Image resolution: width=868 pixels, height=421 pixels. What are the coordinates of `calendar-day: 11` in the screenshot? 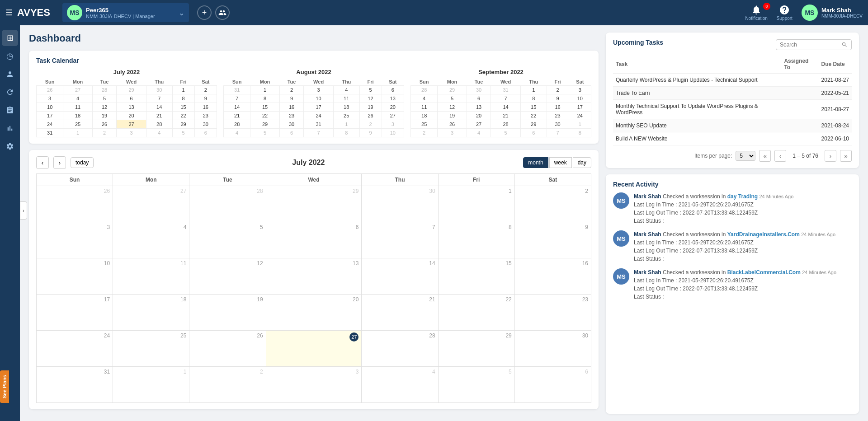 It's located at (78, 108).